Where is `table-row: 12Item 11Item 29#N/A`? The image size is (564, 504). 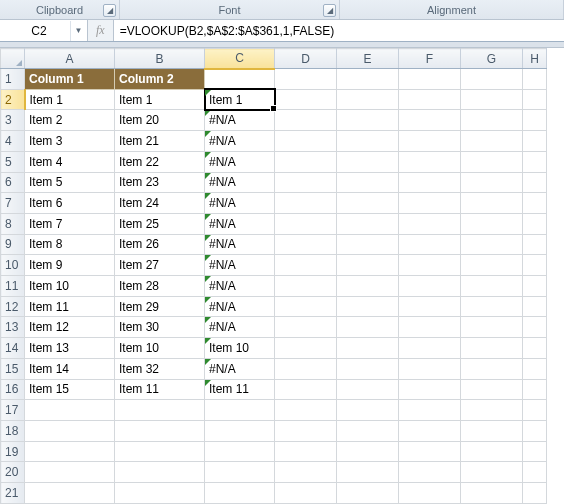
table-row: 12Item 11Item 29#N/A is located at coordinates (274, 306).